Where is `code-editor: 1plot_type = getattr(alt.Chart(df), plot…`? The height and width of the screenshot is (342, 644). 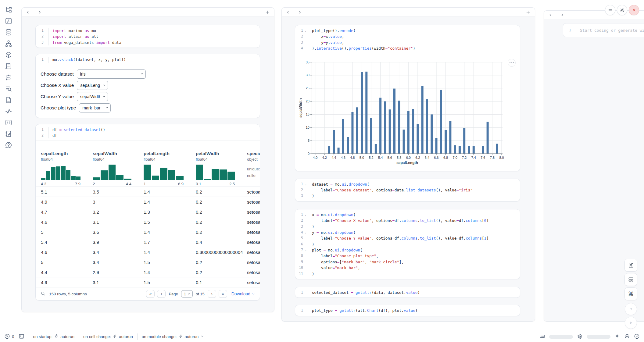 code-editor: 1plot_type = getattr(alt.Chart(df), plot… is located at coordinates (407, 310).